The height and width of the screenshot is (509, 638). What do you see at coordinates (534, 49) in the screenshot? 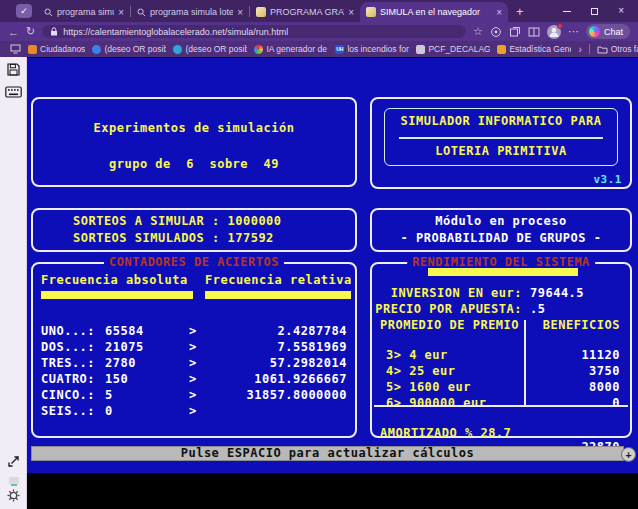
I see `bookmark-estadistica: Estadística General...` at bounding box center [534, 49].